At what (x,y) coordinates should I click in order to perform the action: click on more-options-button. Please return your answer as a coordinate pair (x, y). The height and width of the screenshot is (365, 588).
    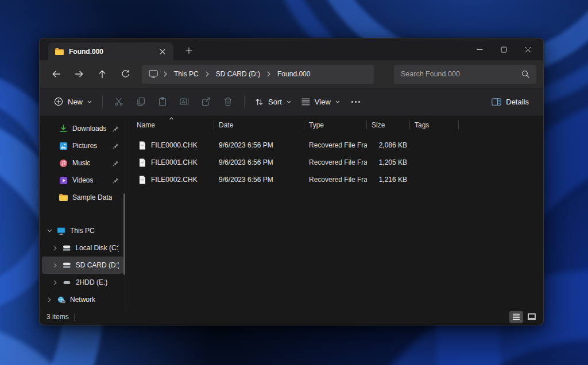
    Looking at the image, I should click on (356, 102).